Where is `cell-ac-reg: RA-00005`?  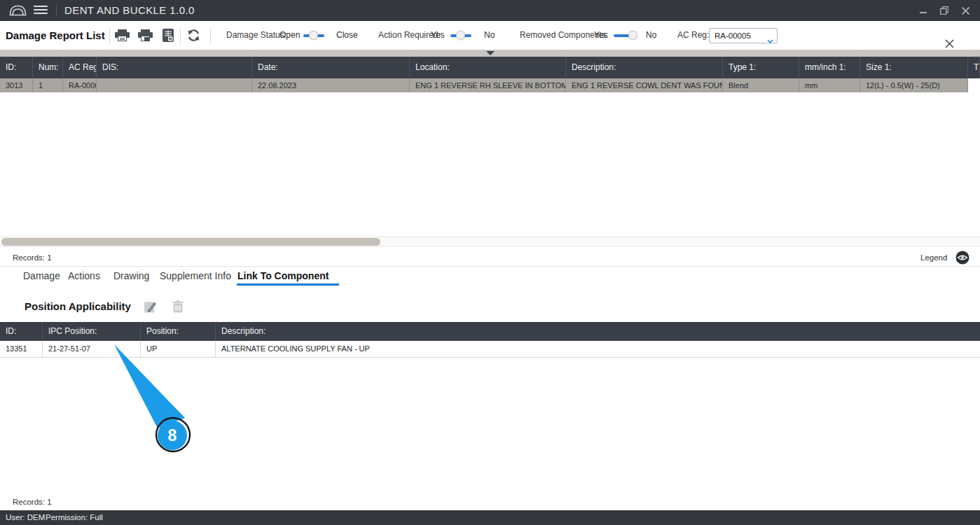
cell-ac-reg: RA-00005 is located at coordinates (80, 85).